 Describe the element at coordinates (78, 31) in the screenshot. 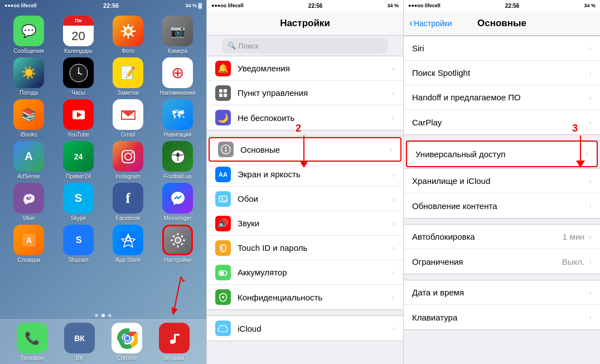

I see `calendar-icon: Пн 20` at that location.